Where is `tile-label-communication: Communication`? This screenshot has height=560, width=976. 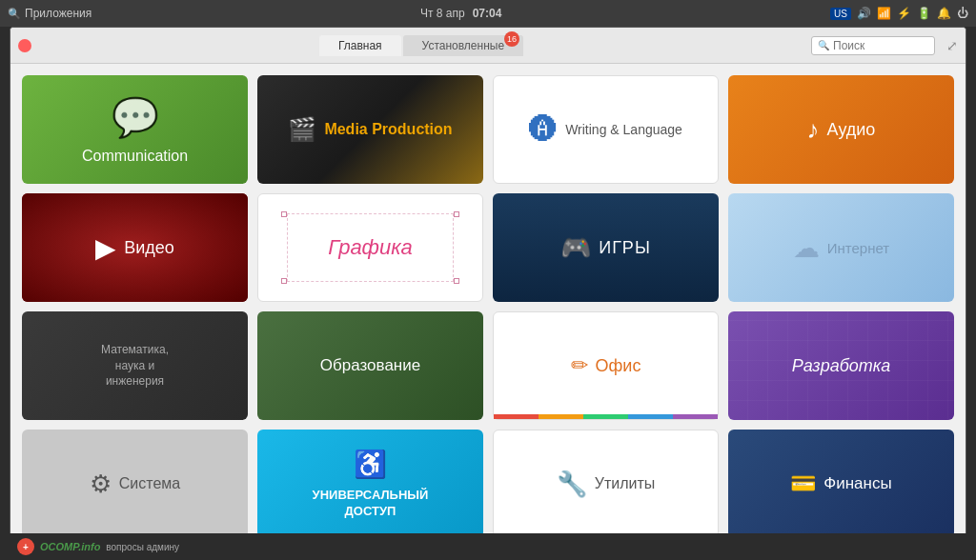 tile-label-communication: Communication is located at coordinates (135, 156).